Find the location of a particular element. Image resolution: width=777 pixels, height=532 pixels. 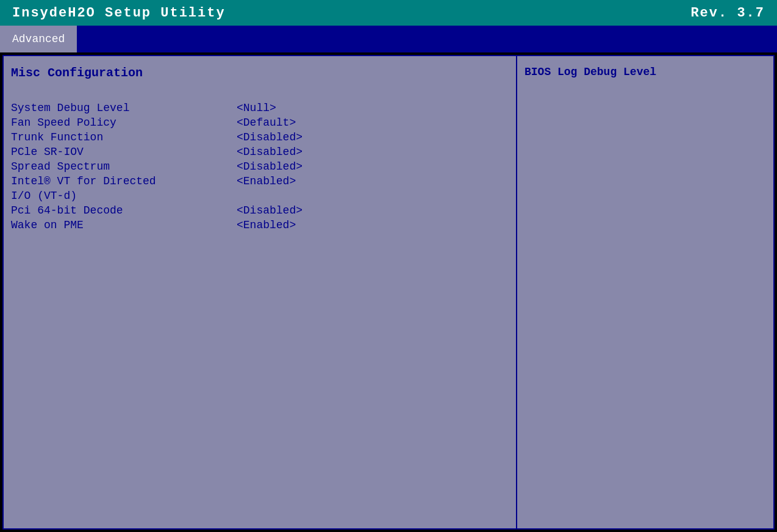

row-trunk-function: Trunk Function <Disabled> is located at coordinates (260, 137).